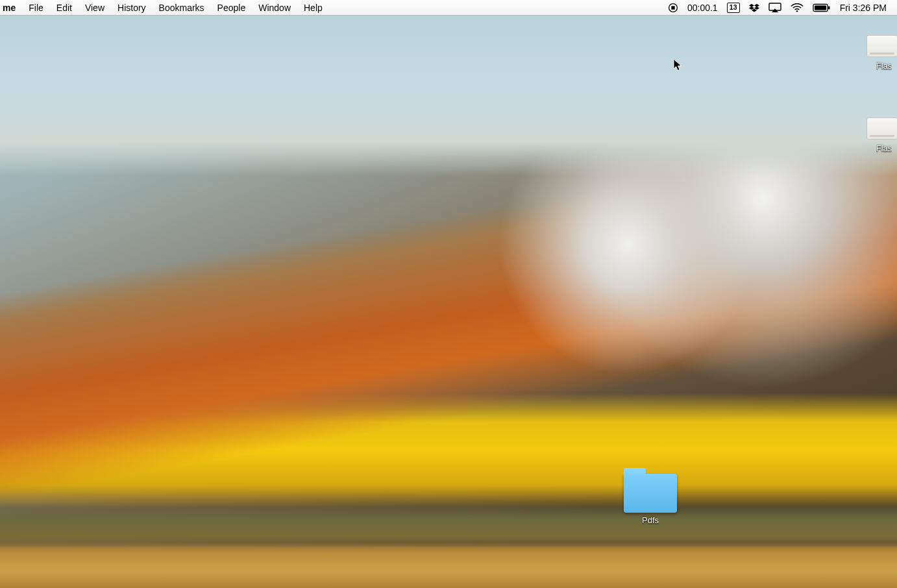  What do you see at coordinates (673, 8) in the screenshot?
I see `stop-record-icon` at bounding box center [673, 8].